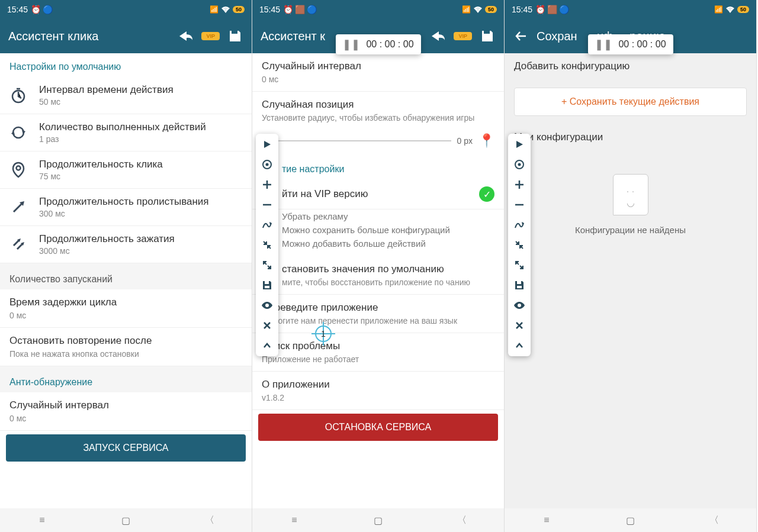 The width and height of the screenshot is (758, 532). I want to click on back-arrow-icon, so click(521, 36).